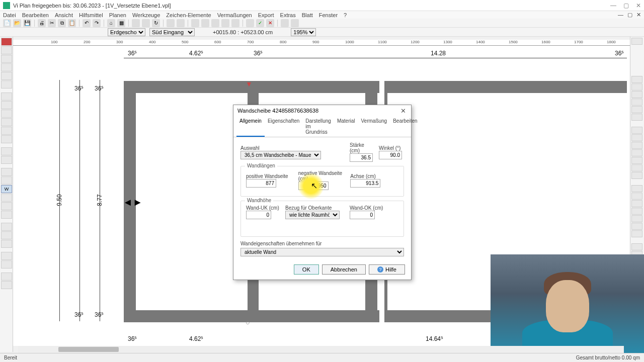 This screenshot has width=644, height=362. Describe the element at coordinates (403, 111) in the screenshot. I see `dialog-close-icon: ✕` at that location.